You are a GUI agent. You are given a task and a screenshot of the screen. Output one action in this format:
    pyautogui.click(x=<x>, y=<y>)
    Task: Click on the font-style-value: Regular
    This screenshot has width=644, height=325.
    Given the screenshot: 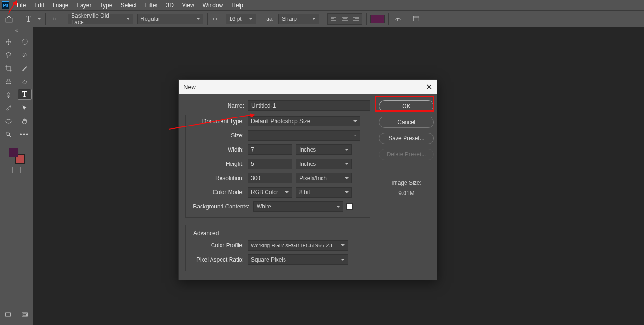 What is the action you would take?
    pyautogui.click(x=150, y=19)
    